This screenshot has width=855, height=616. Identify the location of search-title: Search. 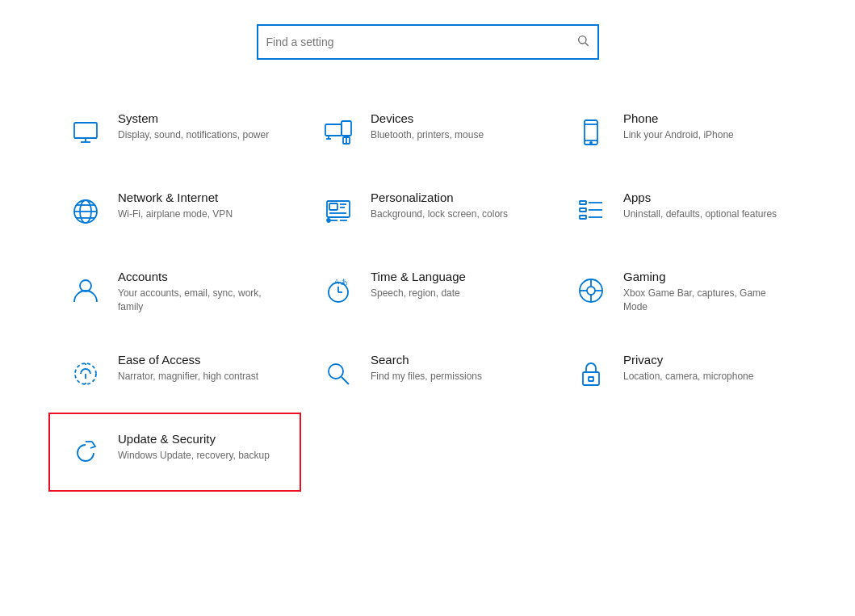
(426, 360).